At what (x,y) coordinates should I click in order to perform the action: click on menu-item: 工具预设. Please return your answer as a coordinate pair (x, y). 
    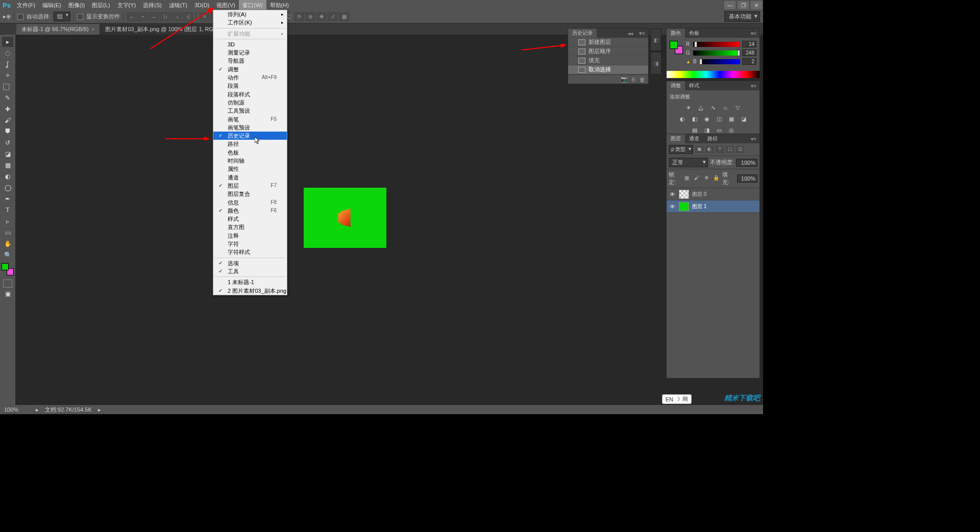
    Looking at the image, I should click on (250, 111).